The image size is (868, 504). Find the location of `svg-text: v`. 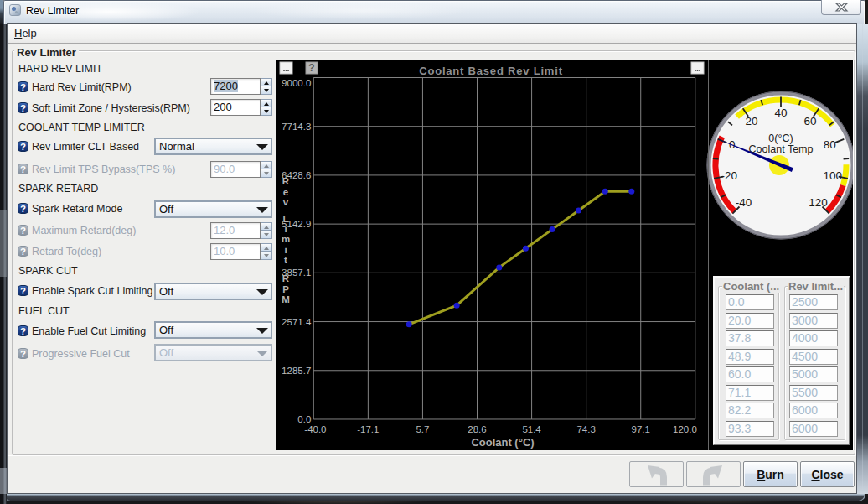

svg-text: v is located at coordinates (287, 202).